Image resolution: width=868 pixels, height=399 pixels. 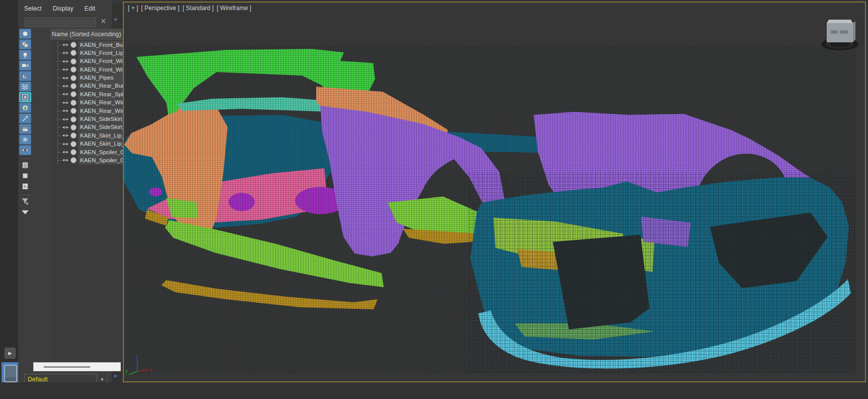 What do you see at coordinates (160, 8) in the screenshot?
I see `viewport-menu-pov: [ Perspective ]` at bounding box center [160, 8].